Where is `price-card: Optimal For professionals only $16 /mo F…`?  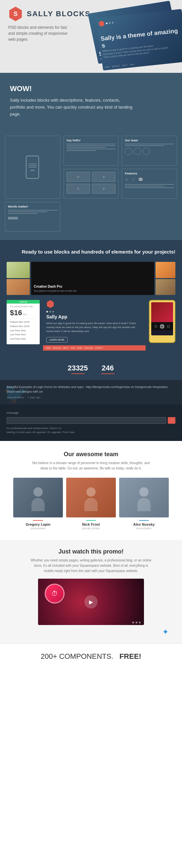 price-card: Optimal For professionals only $16 /mo F… is located at coordinates (23, 322).